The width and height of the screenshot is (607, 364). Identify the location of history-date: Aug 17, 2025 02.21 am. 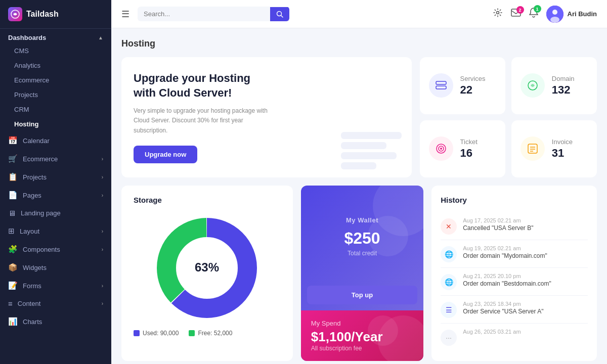
(498, 220).